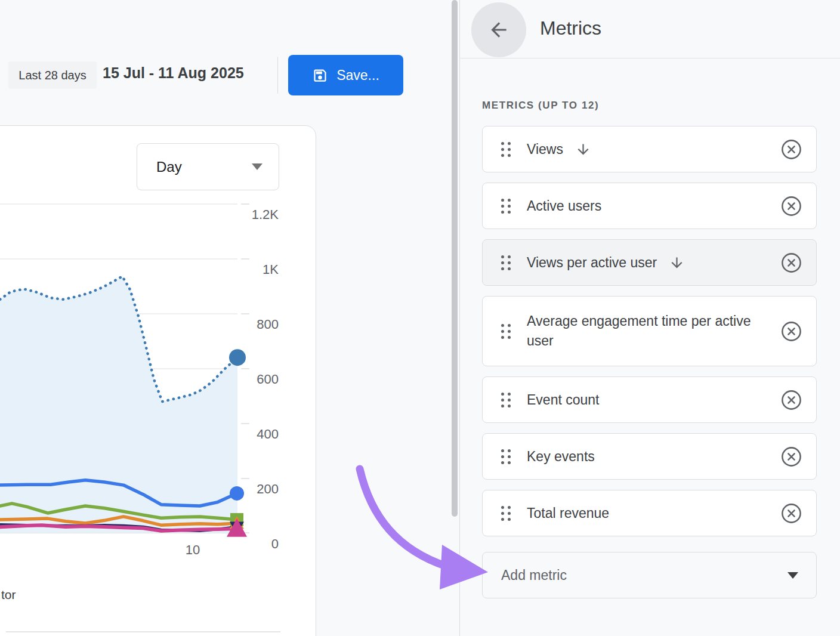 The image size is (840, 636). What do you see at coordinates (545, 149) in the screenshot?
I see `metric-item-label: Views` at bounding box center [545, 149].